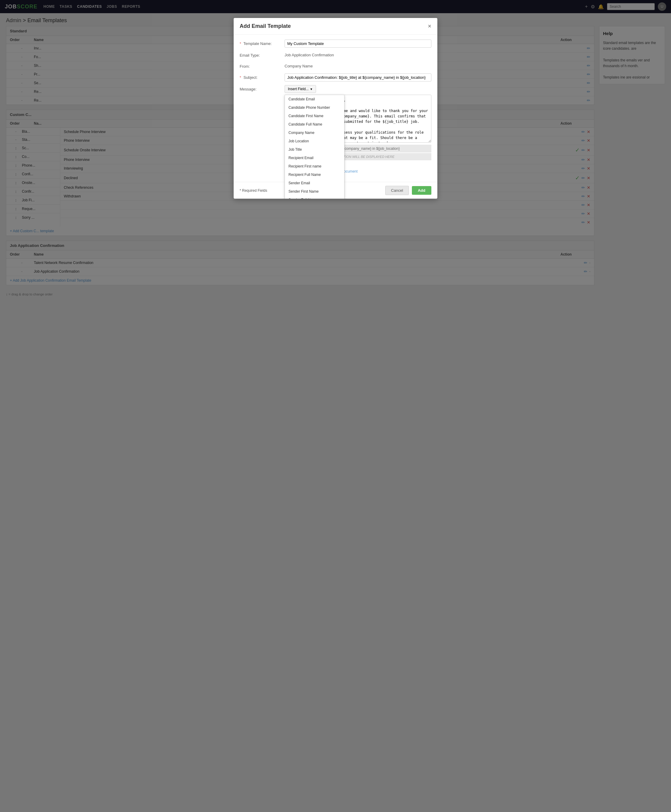  What do you see at coordinates (254, 190) in the screenshot?
I see `required-note: * Required Fields` at bounding box center [254, 190].